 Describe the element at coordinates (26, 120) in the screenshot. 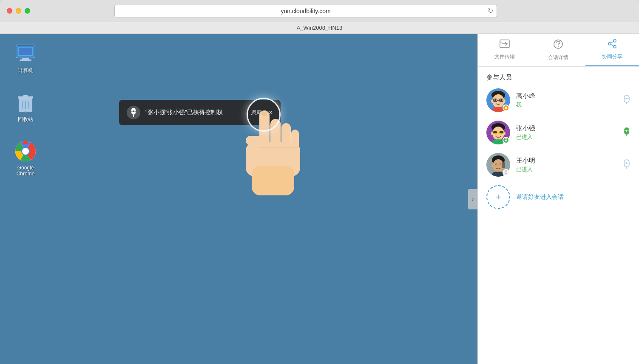

I see `recycle-icon-label: 回收站` at that location.